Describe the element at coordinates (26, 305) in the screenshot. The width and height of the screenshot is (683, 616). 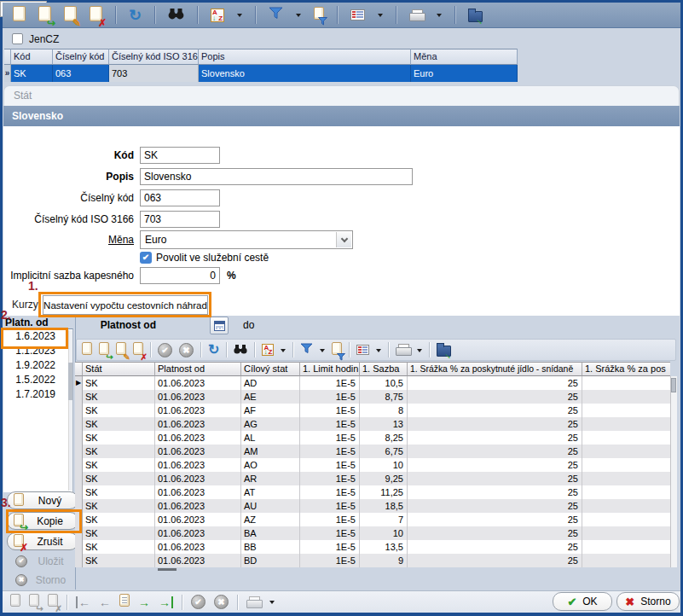
I see `tab-kurzy: Kurzy` at that location.